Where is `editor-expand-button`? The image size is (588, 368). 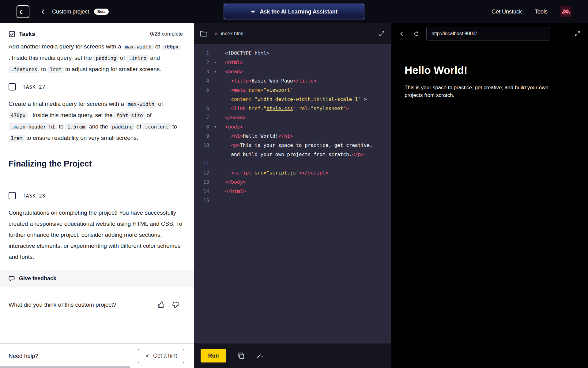 editor-expand-button is located at coordinates (382, 34).